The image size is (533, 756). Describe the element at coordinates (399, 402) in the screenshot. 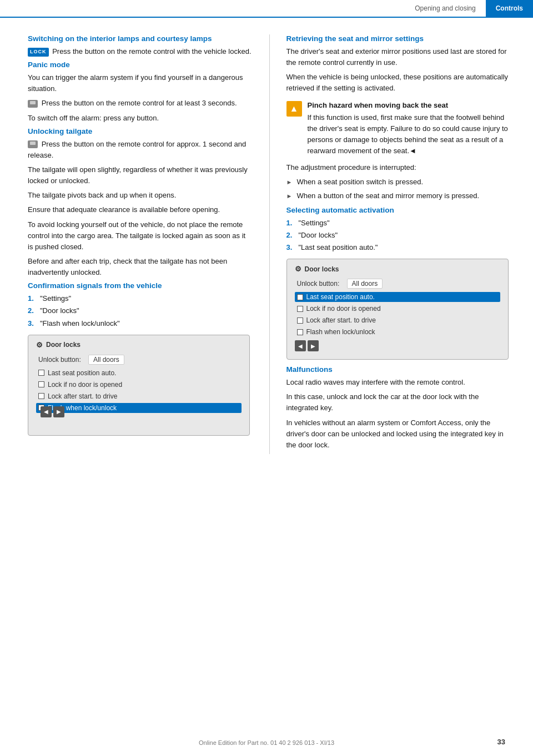

I see `malfunctions-para2: In this case, unlock and lock the car at…` at that location.